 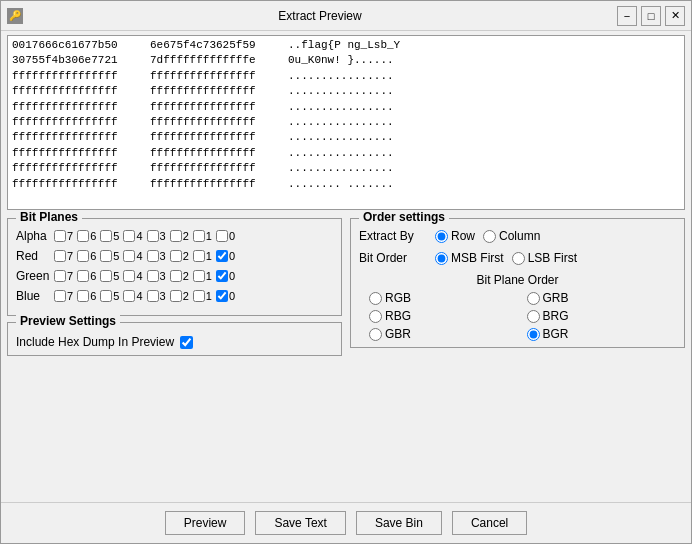 I want to click on msb-radio, so click(x=442, y=258).